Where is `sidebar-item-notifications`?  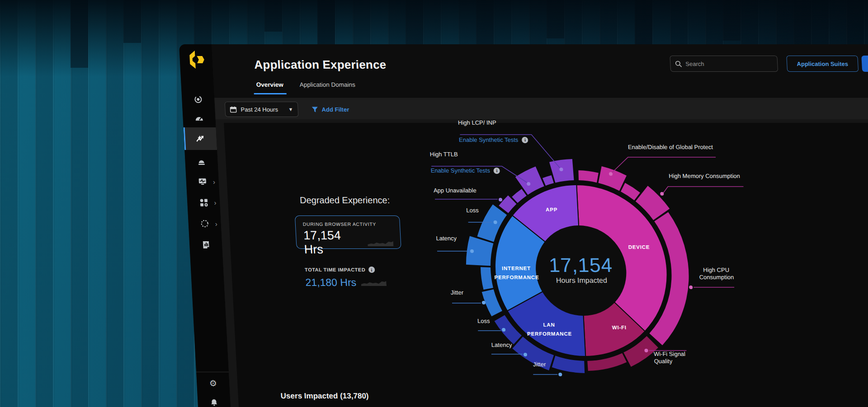 sidebar-item-notifications is located at coordinates (214, 399).